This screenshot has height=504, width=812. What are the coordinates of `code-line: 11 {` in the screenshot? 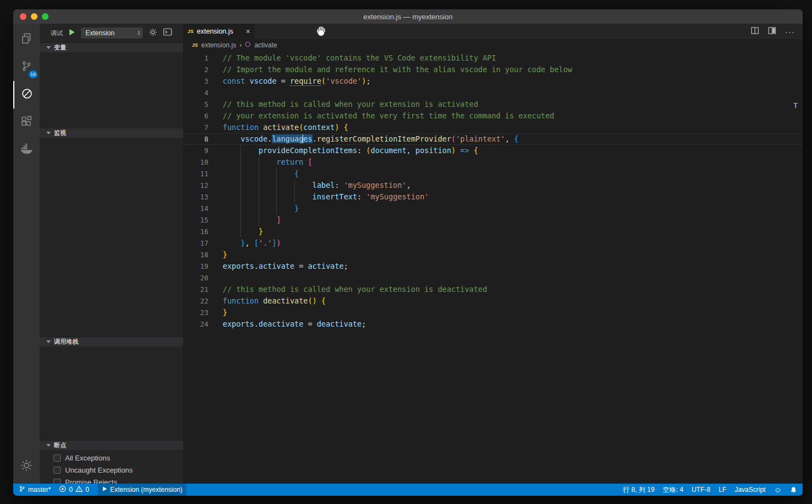 It's located at (493, 174).